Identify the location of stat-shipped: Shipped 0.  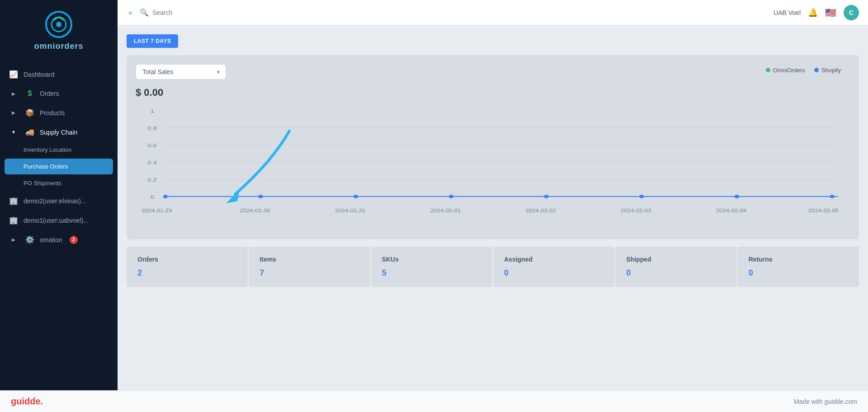
(676, 267).